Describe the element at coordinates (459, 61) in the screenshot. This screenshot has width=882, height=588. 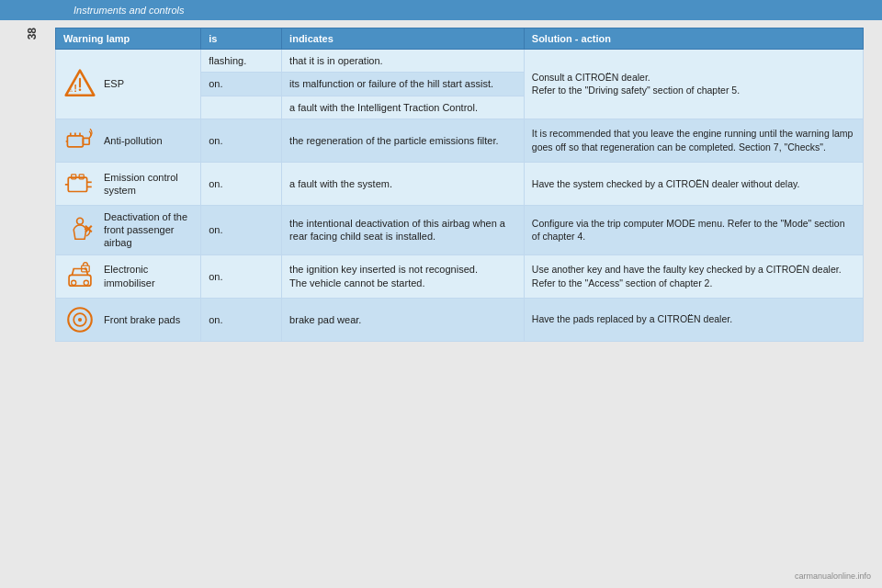
I see `table-row: ! ⚠ ESP flashing. that it is in ope` at that location.